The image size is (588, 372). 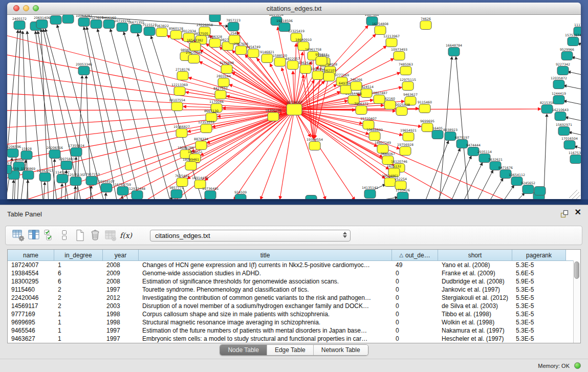 What do you see at coordinates (294, 331) in the screenshot?
I see `table-row: 946554611997Estimation of the future num…` at bounding box center [294, 331].